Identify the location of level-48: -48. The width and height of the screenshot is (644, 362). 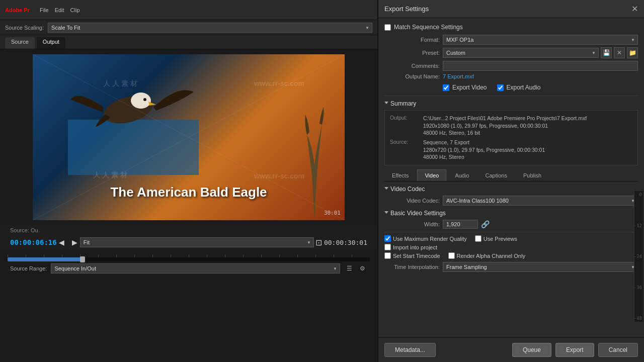
(638, 318).